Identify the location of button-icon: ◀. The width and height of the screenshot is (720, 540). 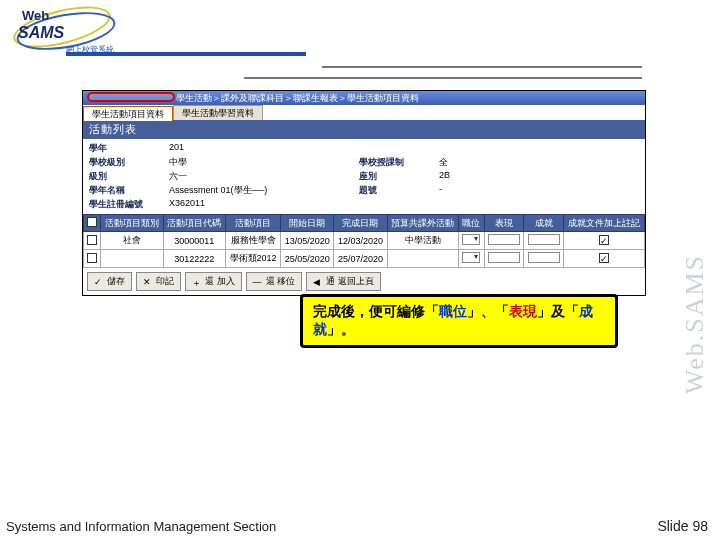
(318, 282).